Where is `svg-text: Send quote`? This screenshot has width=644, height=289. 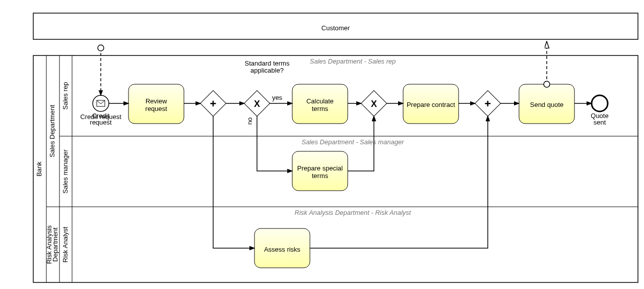 svg-text: Send quote is located at coordinates (547, 105).